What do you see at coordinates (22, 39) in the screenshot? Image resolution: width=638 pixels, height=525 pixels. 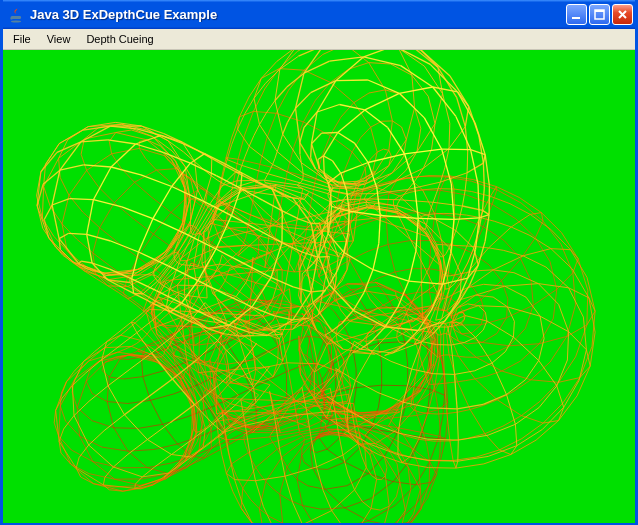 I see `menu-file: File` at bounding box center [22, 39].